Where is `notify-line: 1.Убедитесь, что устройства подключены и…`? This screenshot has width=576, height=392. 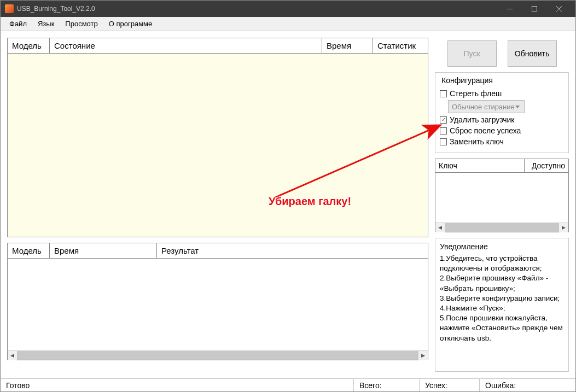 notify-line: 1.Убедитесь, что устройства подключены и… is located at coordinates (502, 264).